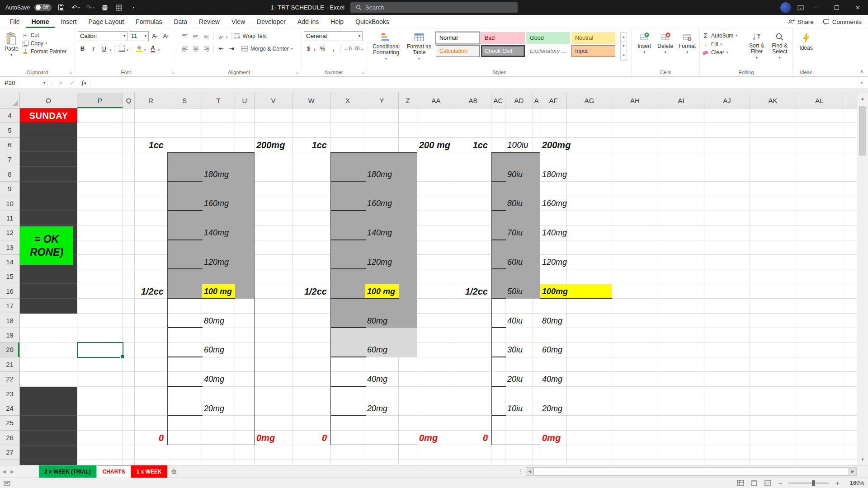 Image resolution: width=868 pixels, height=488 pixels. What do you see at coordinates (436, 100) in the screenshot?
I see `column-header-AA: AA` at bounding box center [436, 100].